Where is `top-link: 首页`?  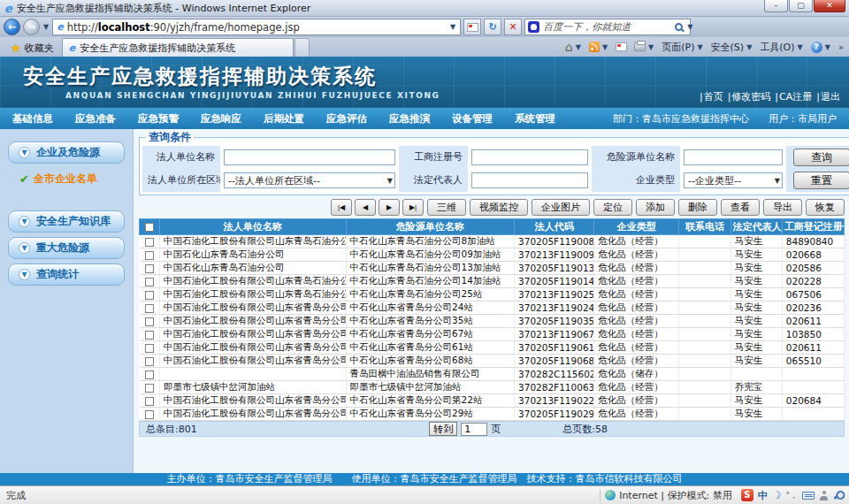 top-link: 首页 is located at coordinates (709, 97).